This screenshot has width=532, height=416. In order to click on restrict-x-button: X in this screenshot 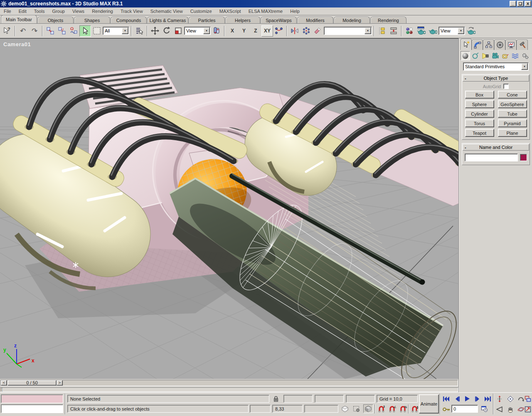, I will do `click(232, 31)`.